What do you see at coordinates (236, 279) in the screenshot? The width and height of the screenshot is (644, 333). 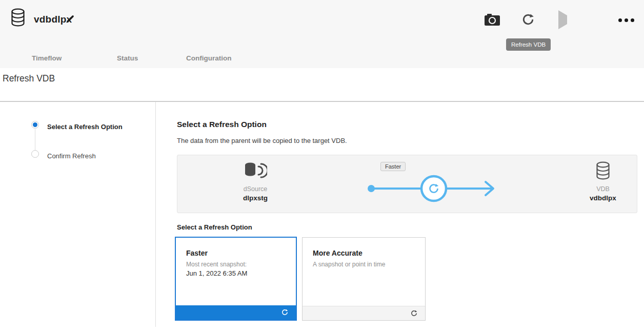 I see `option-card-faster: Faster Most recent snapshot: Jun 1, 2022…` at bounding box center [236, 279].